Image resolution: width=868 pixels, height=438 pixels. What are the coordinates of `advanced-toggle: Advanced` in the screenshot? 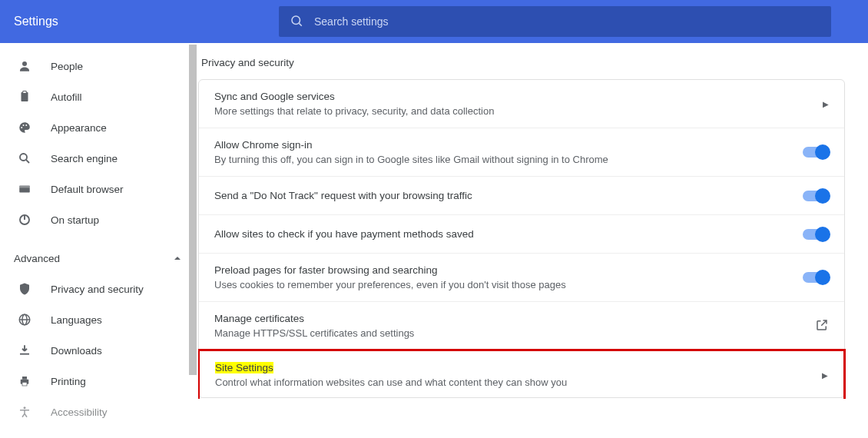 It's located at (99, 258).